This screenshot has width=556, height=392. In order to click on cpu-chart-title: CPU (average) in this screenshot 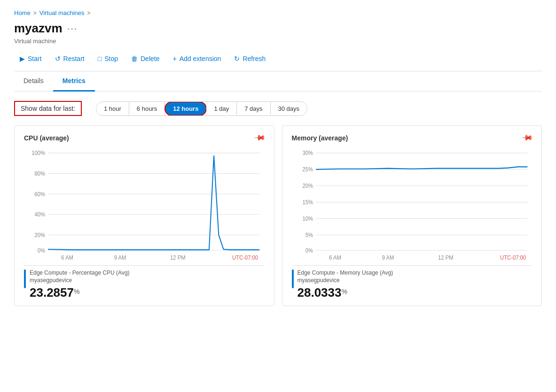, I will do `click(47, 138)`.